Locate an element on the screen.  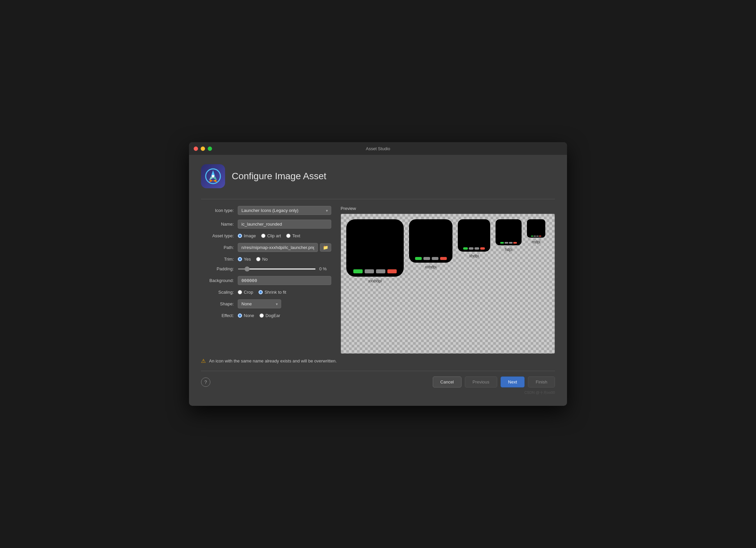
asset-type-clip-radio is located at coordinates (263, 236).